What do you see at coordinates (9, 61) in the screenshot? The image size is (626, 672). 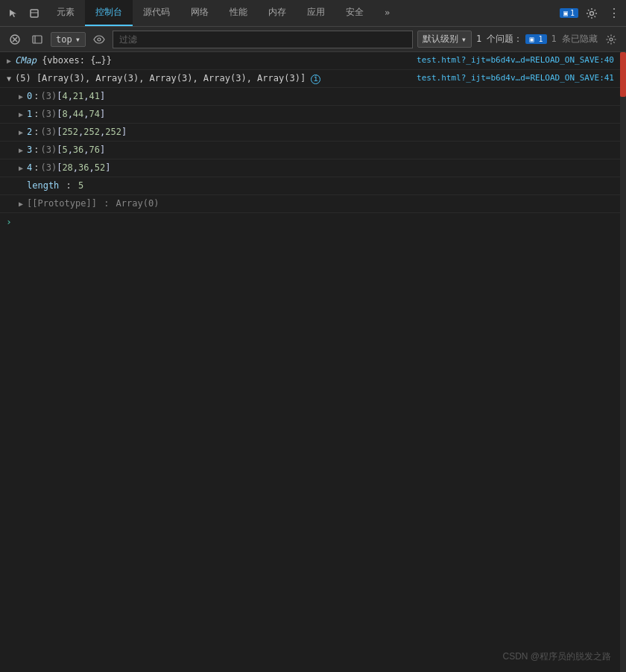 I see `cmap-expand-arrow: ▶` at bounding box center [9, 61].